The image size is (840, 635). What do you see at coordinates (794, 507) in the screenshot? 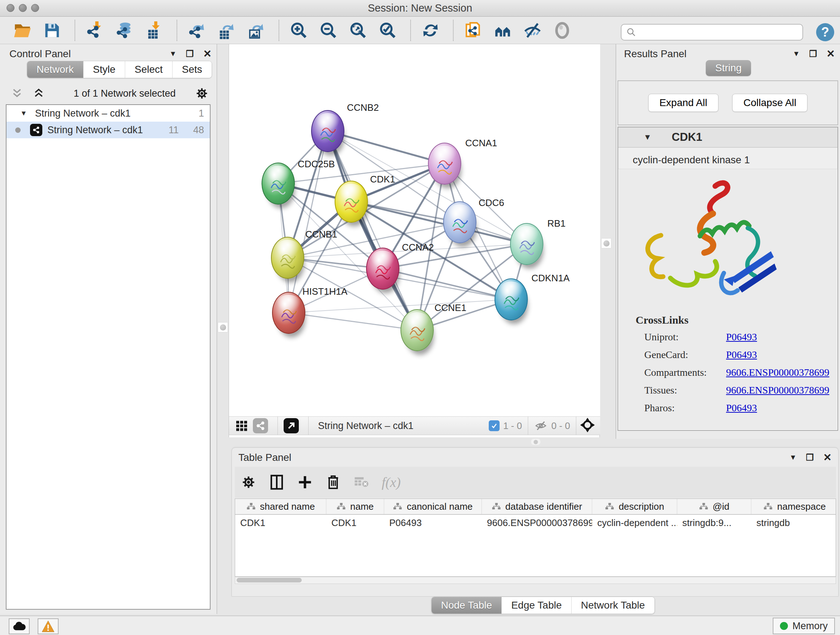
I see `column-header-namespace: namespace` at bounding box center [794, 507].